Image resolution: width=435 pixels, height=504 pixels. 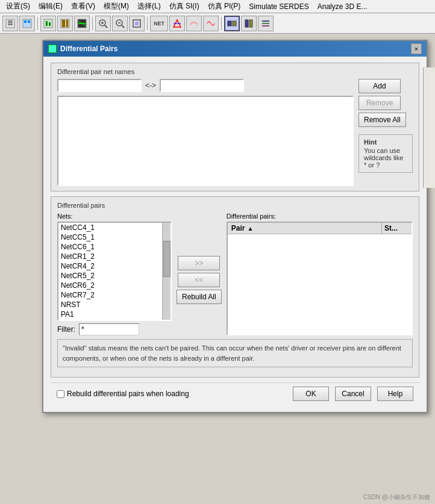 What do you see at coordinates (235, 394) in the screenshot?
I see `dialog-bottom: Rebuild differential pairs when loading …` at bounding box center [235, 394].